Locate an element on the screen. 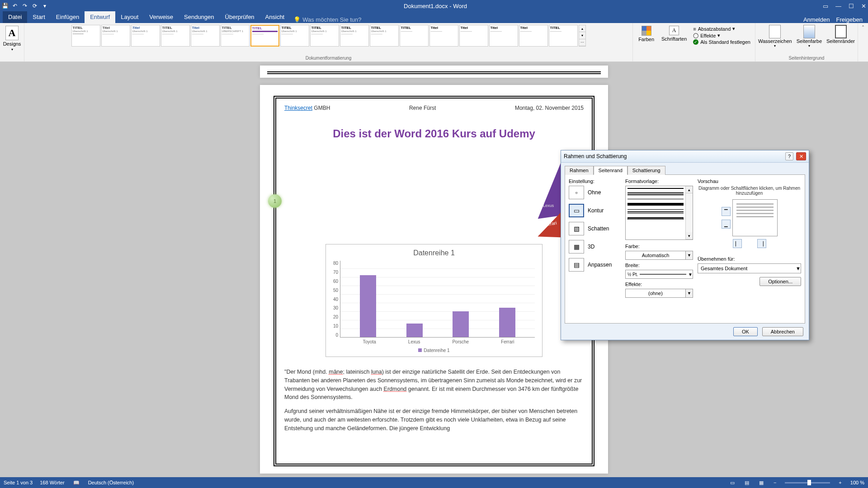  styleset-item-selected: TITEL────── is located at coordinates (265, 36).